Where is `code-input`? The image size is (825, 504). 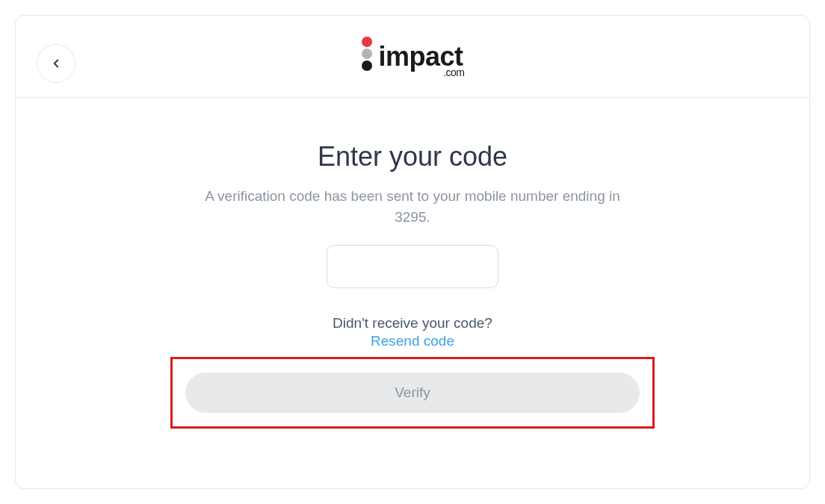
code-input is located at coordinates (412, 267).